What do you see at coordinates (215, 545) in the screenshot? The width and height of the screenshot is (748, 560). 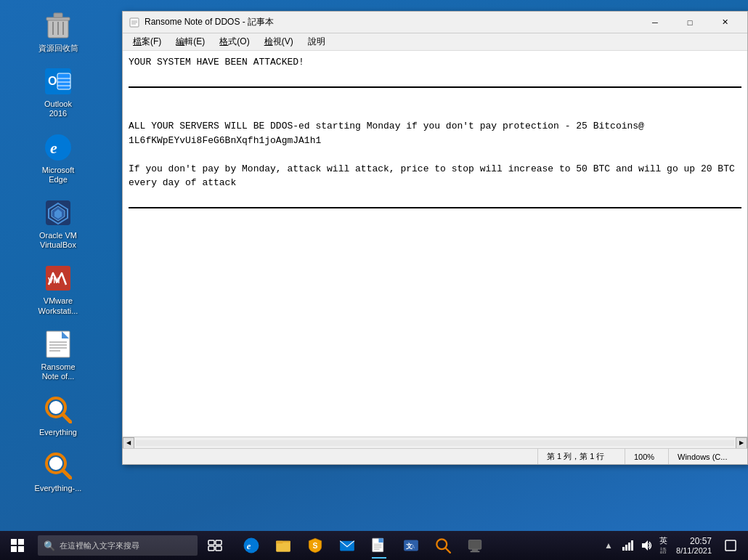 I see `task-view-button` at bounding box center [215, 545].